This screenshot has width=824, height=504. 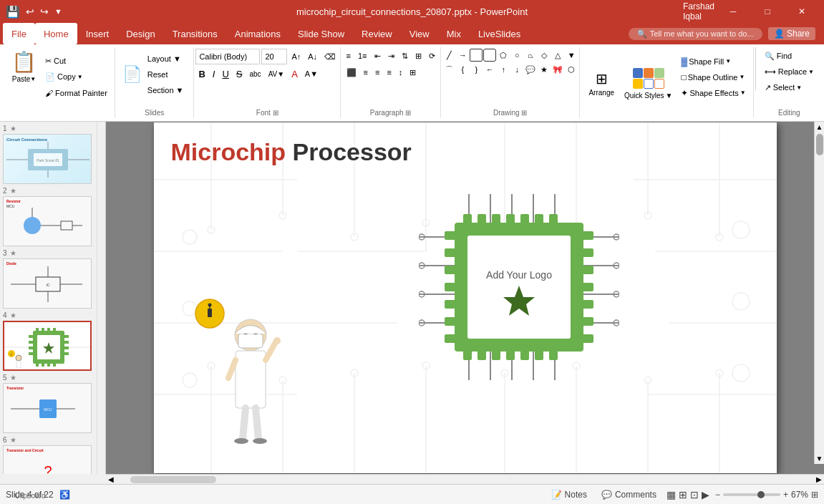 I want to click on select-button: ↗ Select ▼, so click(x=789, y=87).